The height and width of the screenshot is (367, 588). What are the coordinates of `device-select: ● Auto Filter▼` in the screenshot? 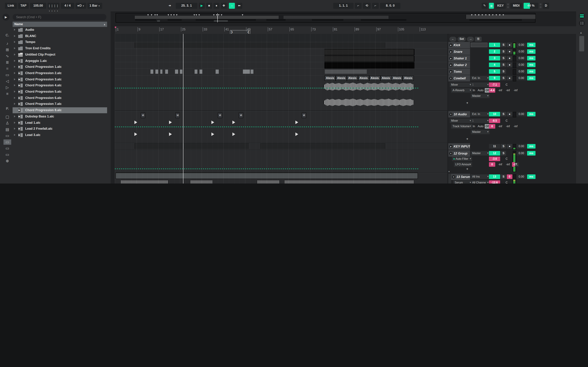 It's located at (462, 159).